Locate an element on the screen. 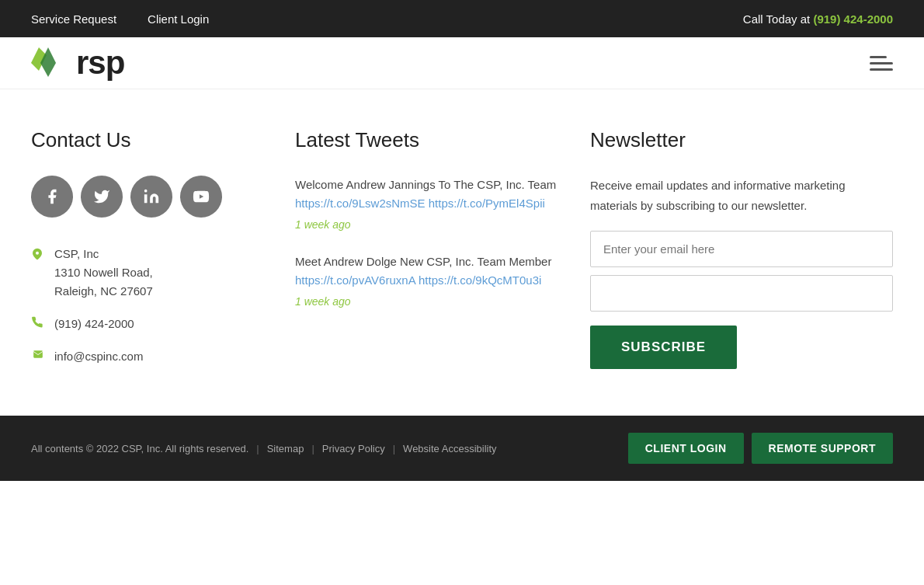  footer-right: CLIENT LOGIN REMOTE SUPPORT is located at coordinates (761, 448).